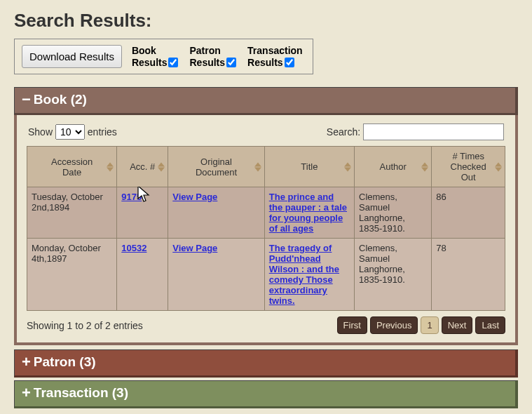  I want to click on patron-results-checkbox-label: Patron Results, so click(213, 56).